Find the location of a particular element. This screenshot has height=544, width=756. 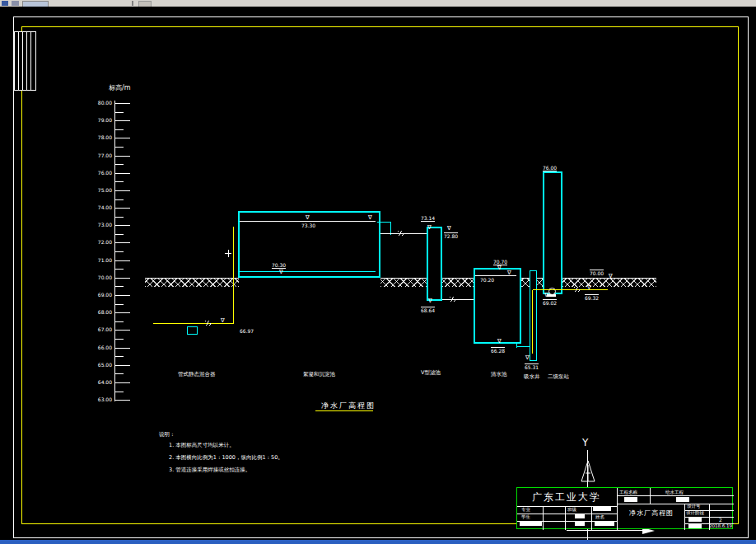

axis-tick-label: 80.00 is located at coordinates (100, 103).